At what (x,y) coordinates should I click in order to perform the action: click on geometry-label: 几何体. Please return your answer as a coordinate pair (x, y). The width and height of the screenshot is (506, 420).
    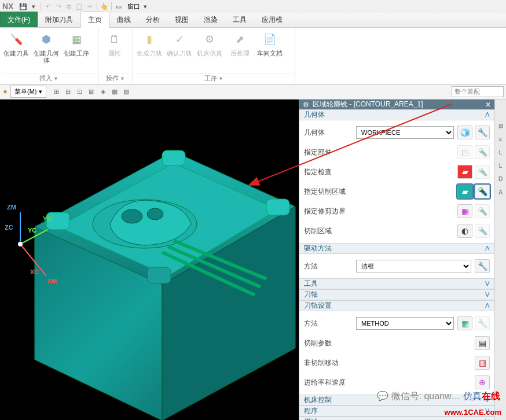
    Looking at the image, I should click on (330, 133).